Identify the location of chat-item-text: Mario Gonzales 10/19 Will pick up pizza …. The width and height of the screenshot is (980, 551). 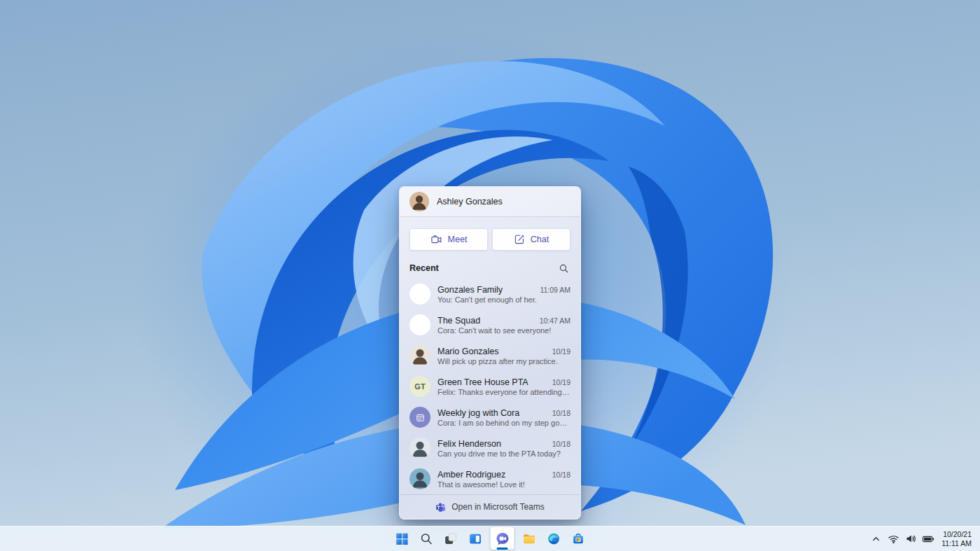
(504, 356).